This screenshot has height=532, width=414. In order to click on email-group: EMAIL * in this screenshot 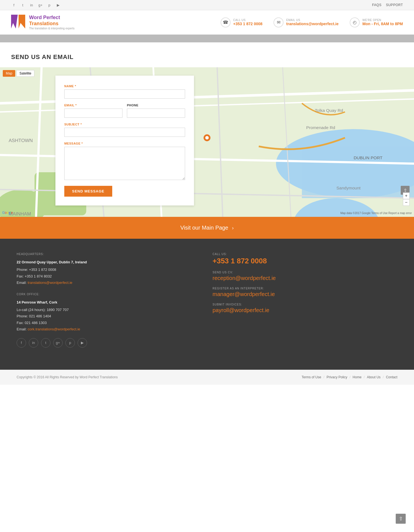, I will do `click(93, 111)`.